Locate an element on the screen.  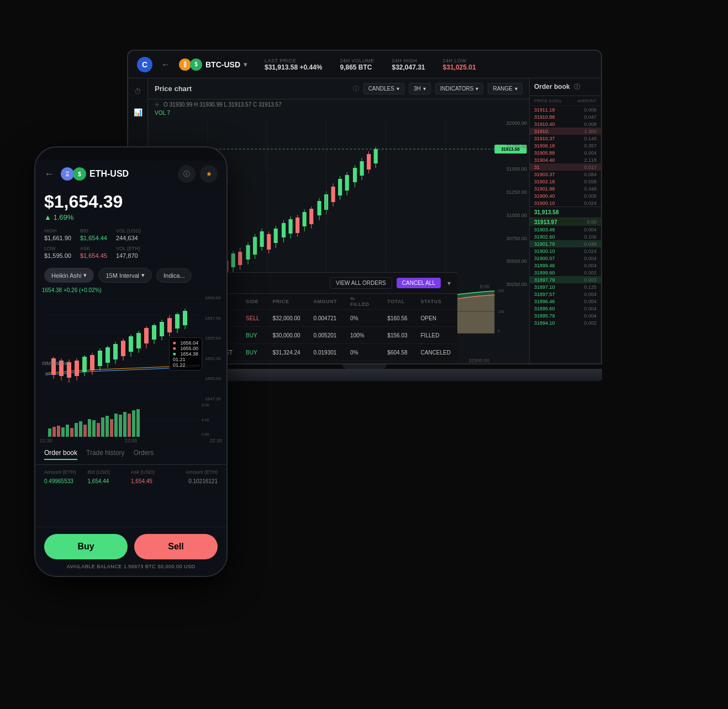
mobile-balance: AVAILABLE BALANCE 1.56673 BTC 50,000.00 … is located at coordinates (131, 567).